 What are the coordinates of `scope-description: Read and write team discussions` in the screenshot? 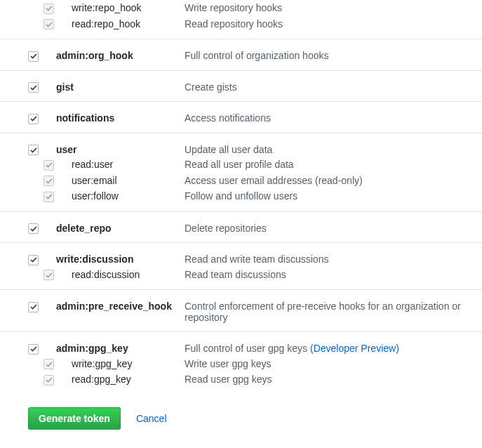 It's located at (257, 259).